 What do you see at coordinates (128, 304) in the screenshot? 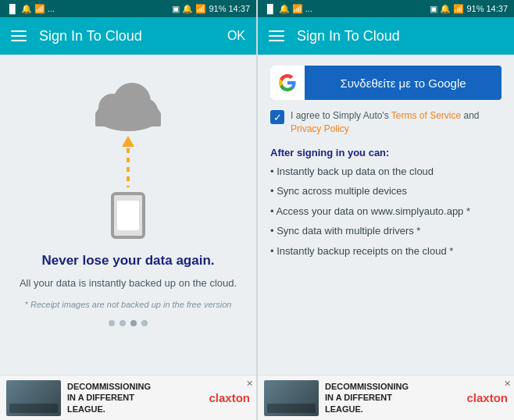
I see `disclaimer-text: * Receipt images are not backed up in th…` at bounding box center [128, 304].